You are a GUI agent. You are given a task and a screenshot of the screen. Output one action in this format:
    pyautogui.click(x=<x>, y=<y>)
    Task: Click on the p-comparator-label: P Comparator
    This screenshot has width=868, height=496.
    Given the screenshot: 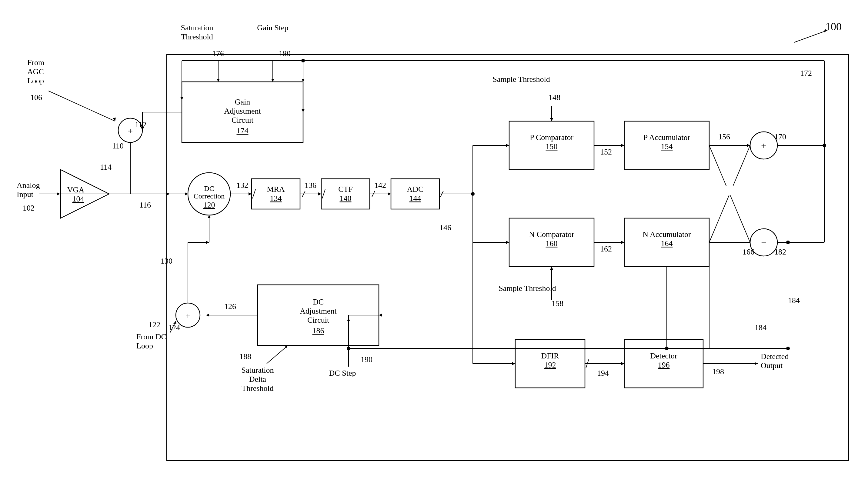 What is the action you would take?
    pyautogui.click(x=552, y=137)
    